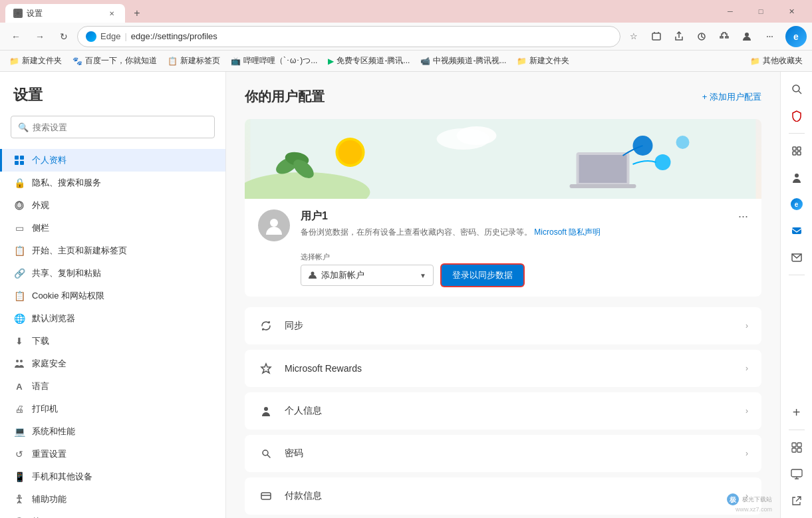  Describe the element at coordinates (113, 432) in the screenshot. I see `sidebar-item-system: 💻 系统和性能` at that location.